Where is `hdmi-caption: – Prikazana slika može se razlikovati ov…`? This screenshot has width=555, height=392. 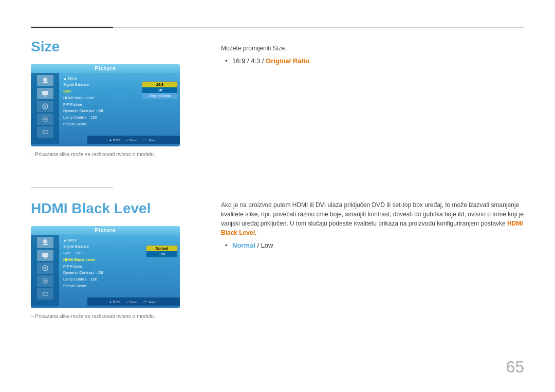
hdmi-caption: – Prikazana slika može se razlikovati ov… is located at coordinates (149, 316).